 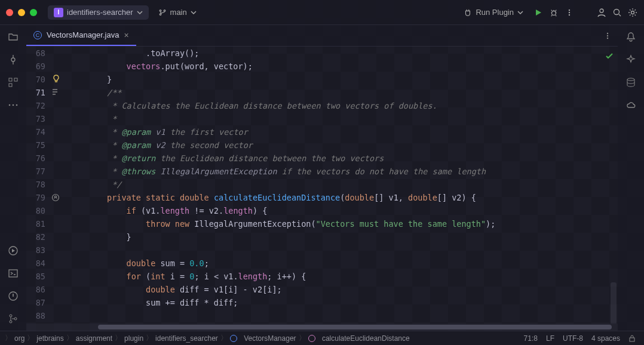 I want to click on bug-icon, so click(x=554, y=13).